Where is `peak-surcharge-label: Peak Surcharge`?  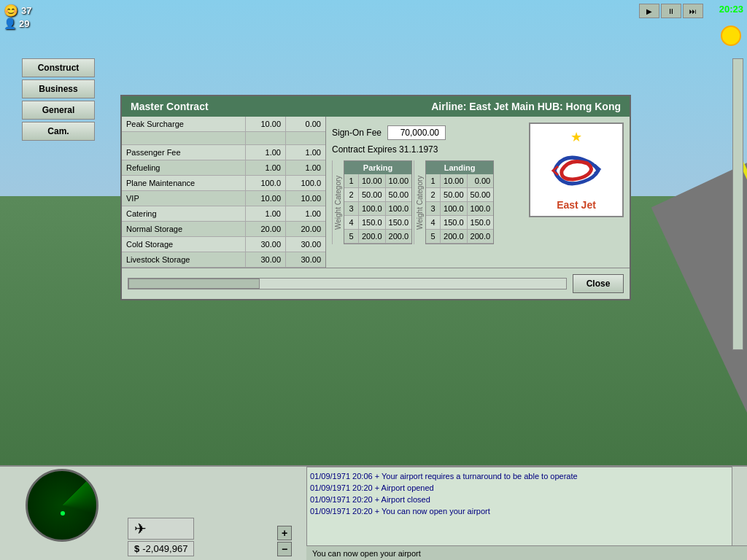
peak-surcharge-label: Peak Surcharge is located at coordinates (184, 124).